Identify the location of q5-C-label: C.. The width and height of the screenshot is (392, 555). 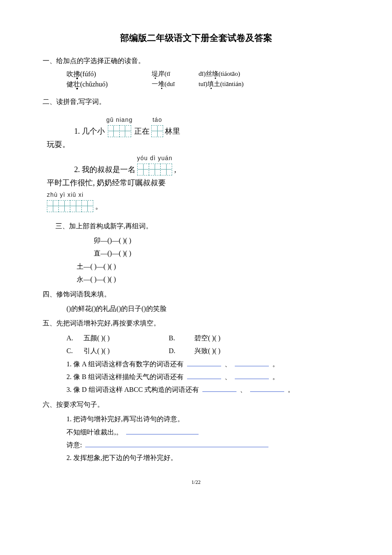
(75, 351).